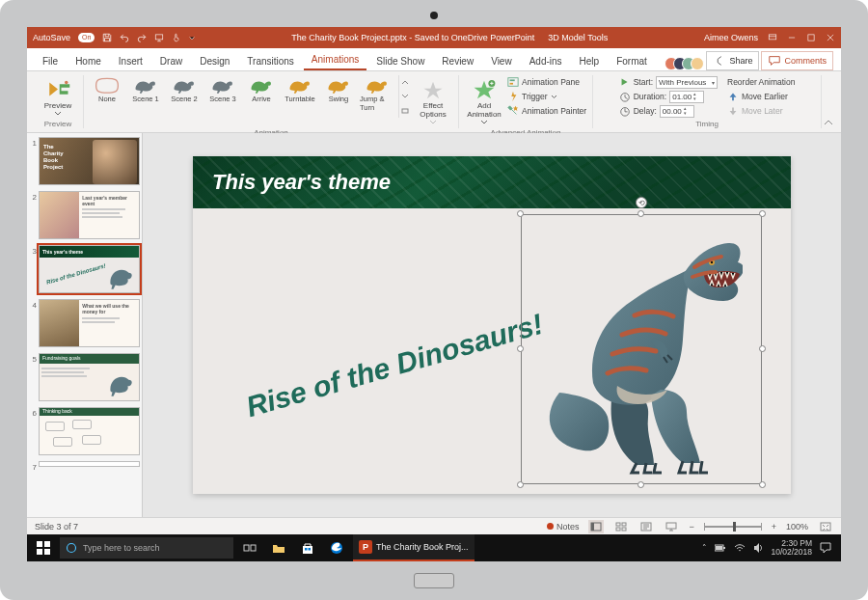 This screenshot has height=600, width=868. Describe the element at coordinates (85, 325) in the screenshot. I see `slide-thumbnail-panel: 1The Charity Book Project2Last year's me…` at that location.